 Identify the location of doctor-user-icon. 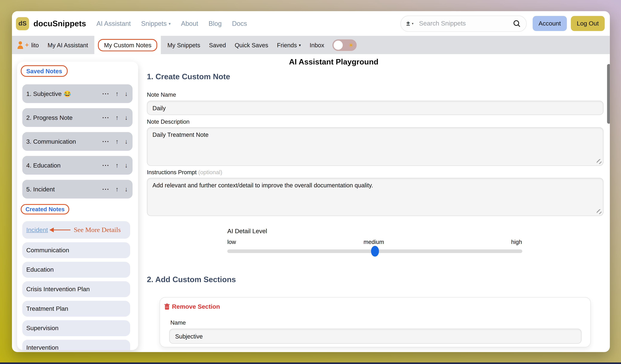
(21, 45).